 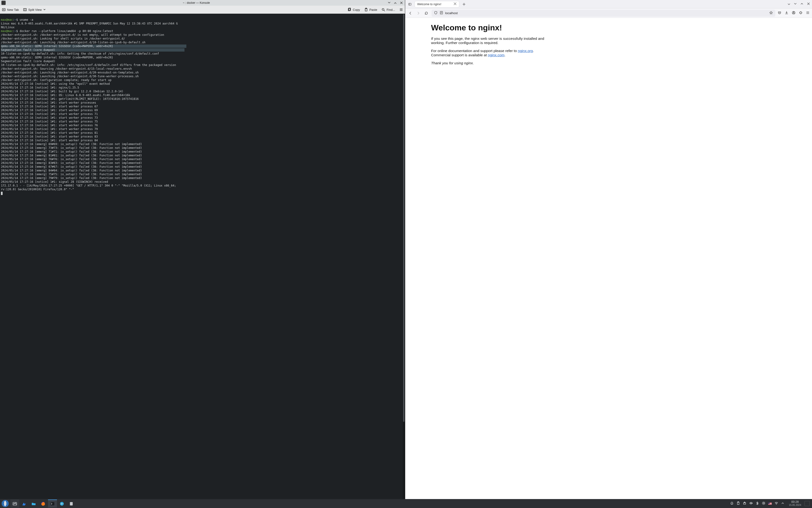 What do you see at coordinates (495, 53) in the screenshot?
I see `page-p2: For online documentation and support ple…` at bounding box center [495, 53].